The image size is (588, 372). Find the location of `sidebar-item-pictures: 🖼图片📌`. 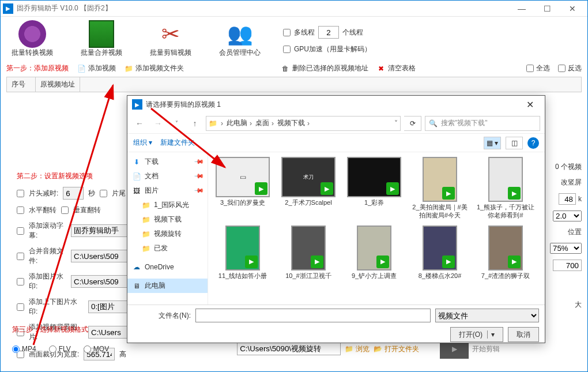

sidebar-item-pictures: 🖼图片📌 is located at coordinates (167, 190).